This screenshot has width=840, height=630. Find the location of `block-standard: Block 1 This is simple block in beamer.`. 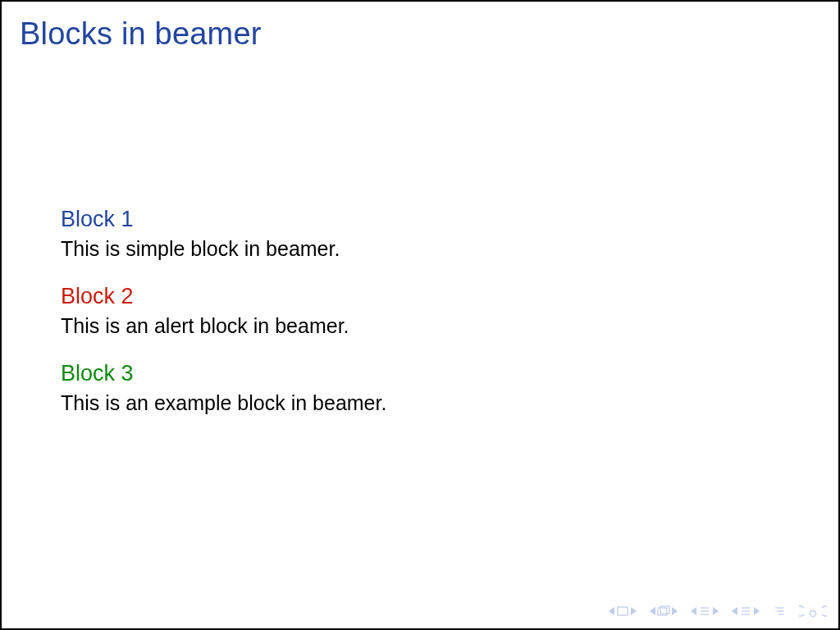

block-standard: Block 1 This is simple block in beamer. is located at coordinates (420, 234).